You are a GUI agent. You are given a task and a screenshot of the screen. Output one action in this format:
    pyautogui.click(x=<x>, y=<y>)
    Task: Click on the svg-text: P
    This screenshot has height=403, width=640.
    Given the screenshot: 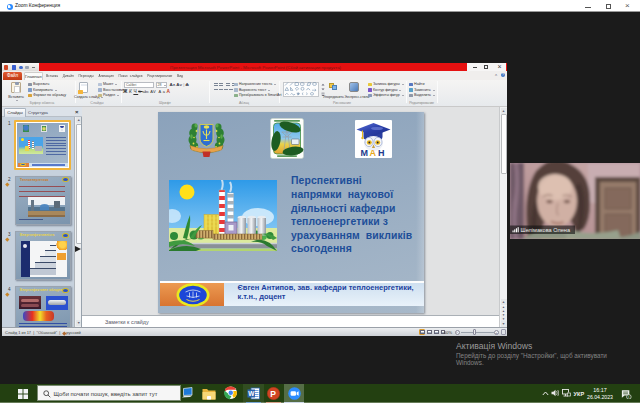 What is the action you would take?
    pyautogui.click(x=273, y=393)
    